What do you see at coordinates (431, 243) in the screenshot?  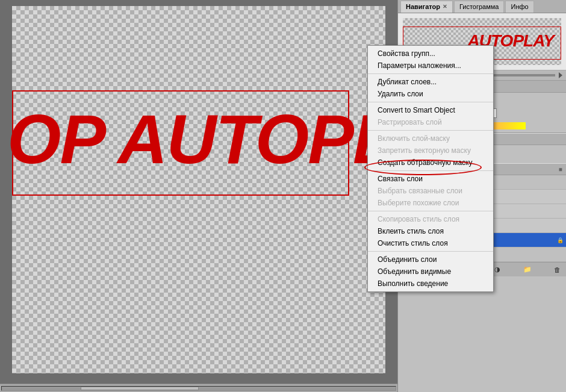 I see `menu-clear-style: Очистить стиль слоя` at bounding box center [431, 243].